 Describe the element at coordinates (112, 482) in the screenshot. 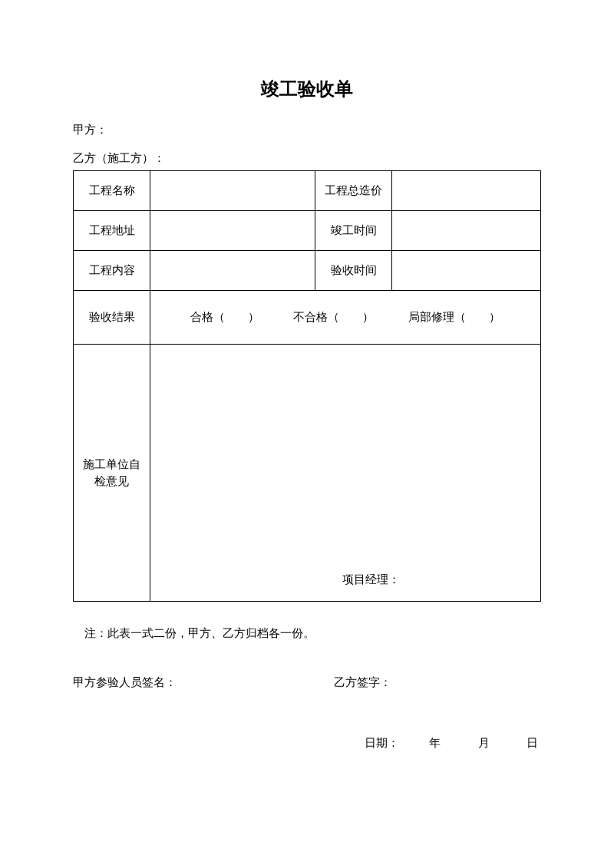

I see `opinion-label-line2: 检意见` at that location.